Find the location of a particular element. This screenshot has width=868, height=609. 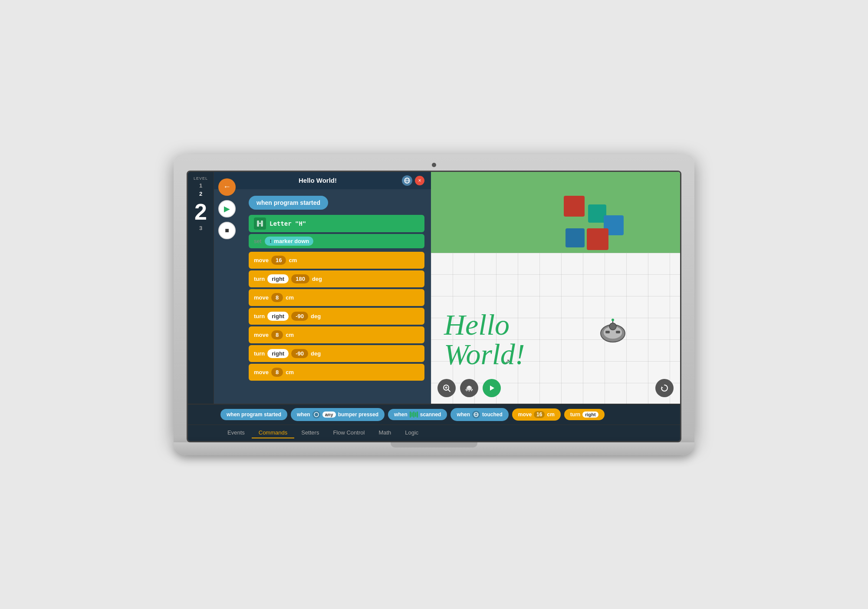

bottom-toolbar: when program started when any bumper is located at coordinates (434, 422).